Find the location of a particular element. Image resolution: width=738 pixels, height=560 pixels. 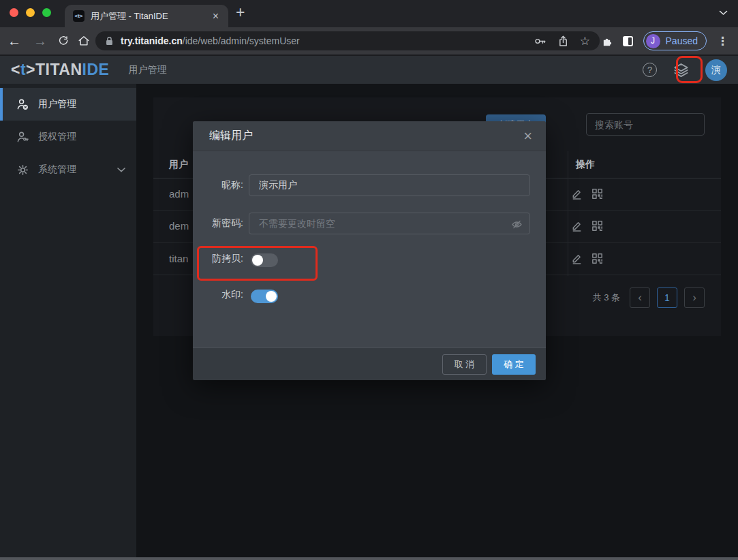

browser-toolbar: ← → try.titanide.cn/ide/web/admin/system… is located at coordinates (369, 42).